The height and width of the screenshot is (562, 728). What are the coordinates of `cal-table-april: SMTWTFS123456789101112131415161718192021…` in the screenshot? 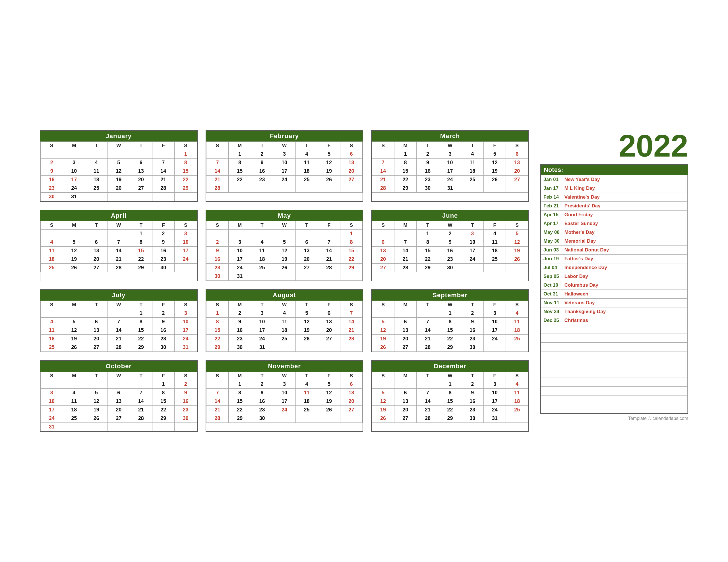 It's located at (119, 247).